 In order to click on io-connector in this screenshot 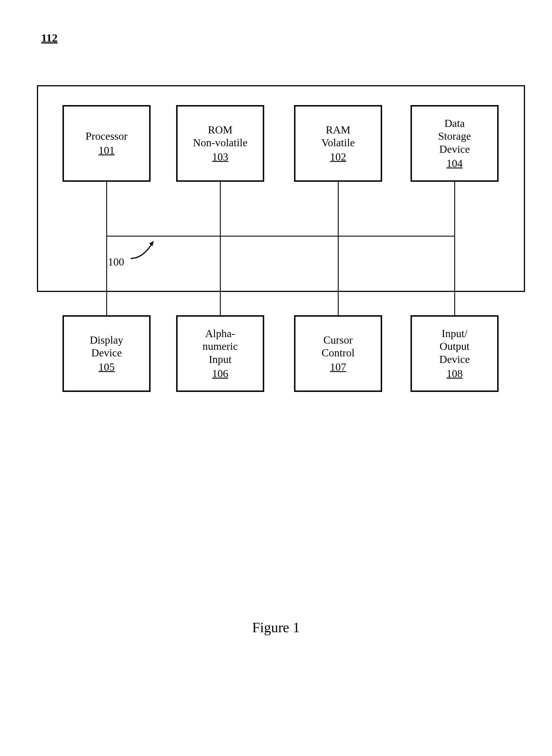, I will do `click(455, 275)`.